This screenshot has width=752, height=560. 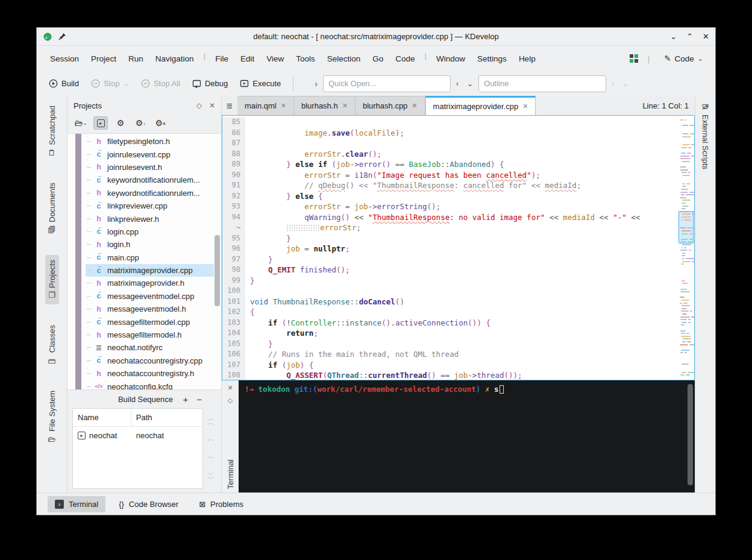 What do you see at coordinates (101, 123) in the screenshot?
I see `build-target-icon: ▸` at bounding box center [101, 123].